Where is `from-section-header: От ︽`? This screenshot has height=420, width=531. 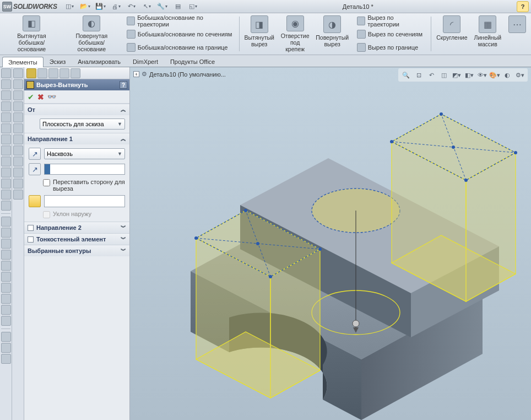
from-section-header: От ︽ is located at coordinates (77, 110).